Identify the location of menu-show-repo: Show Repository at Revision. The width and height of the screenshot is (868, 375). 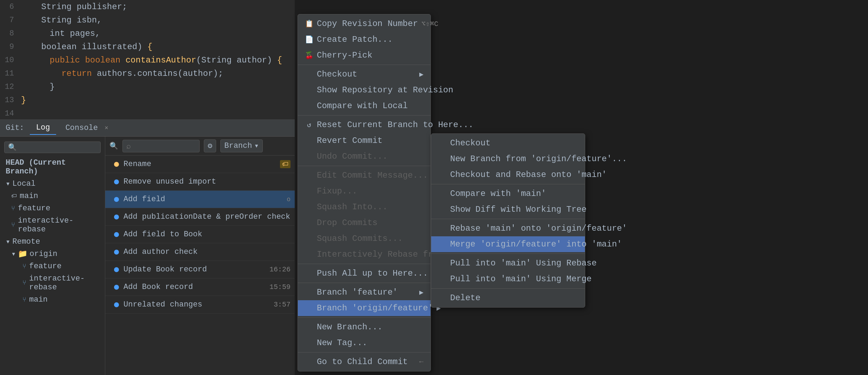
(364, 90).